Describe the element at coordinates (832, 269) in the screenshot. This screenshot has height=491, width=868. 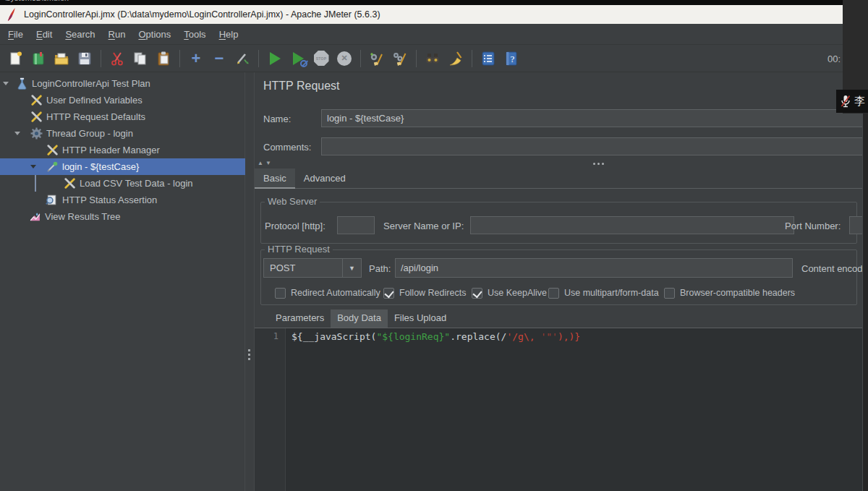
I see `content-encoding-label: Content encoding:` at that location.